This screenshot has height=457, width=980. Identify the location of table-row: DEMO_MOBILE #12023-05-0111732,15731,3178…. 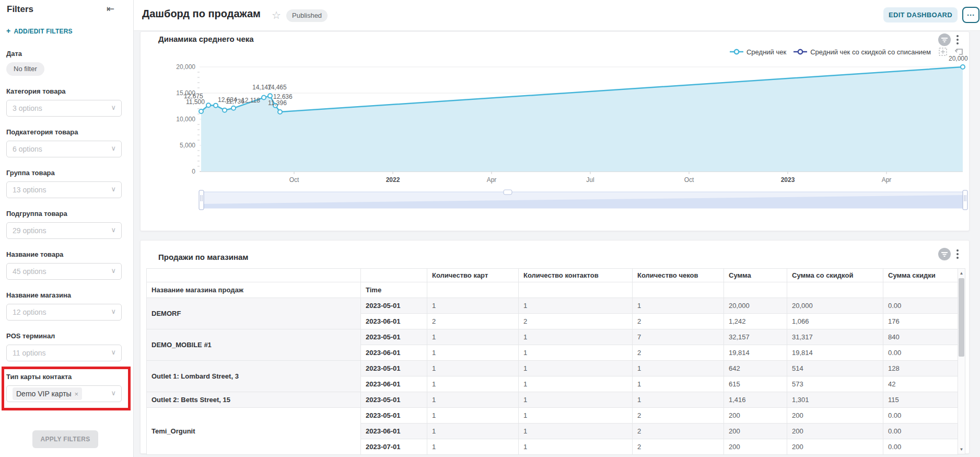
(553, 337).